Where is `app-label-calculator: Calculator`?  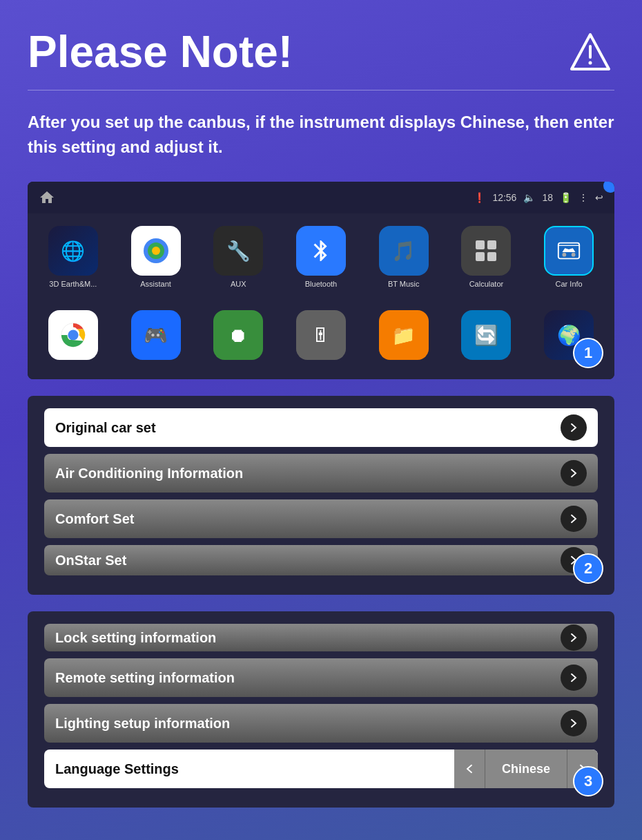
app-label-calculator: Calculator is located at coordinates (487, 284).